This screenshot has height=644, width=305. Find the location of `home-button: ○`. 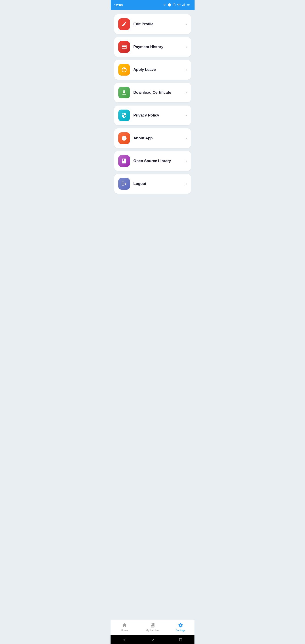

home-button: ○ is located at coordinates (153, 640).